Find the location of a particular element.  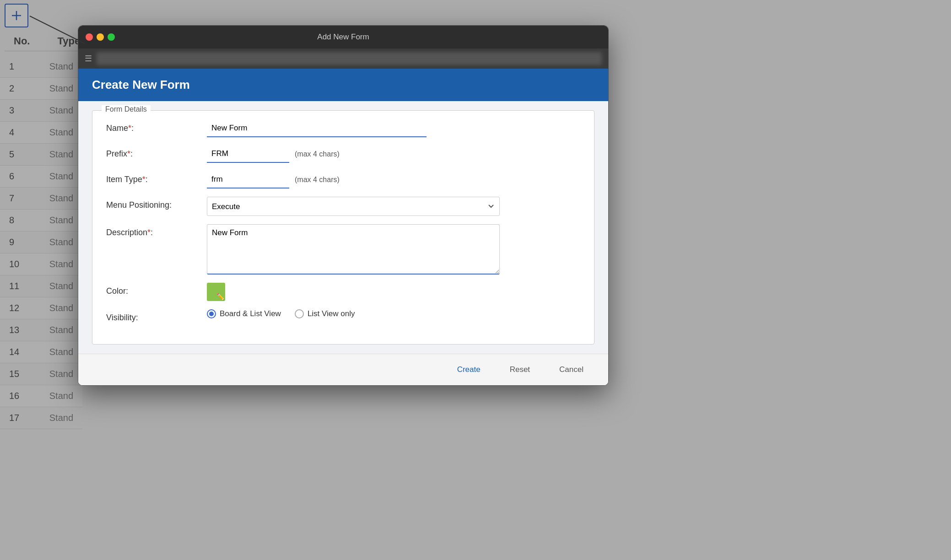

menu-positioning-controls: Execute View Edit Delete is located at coordinates (394, 206).